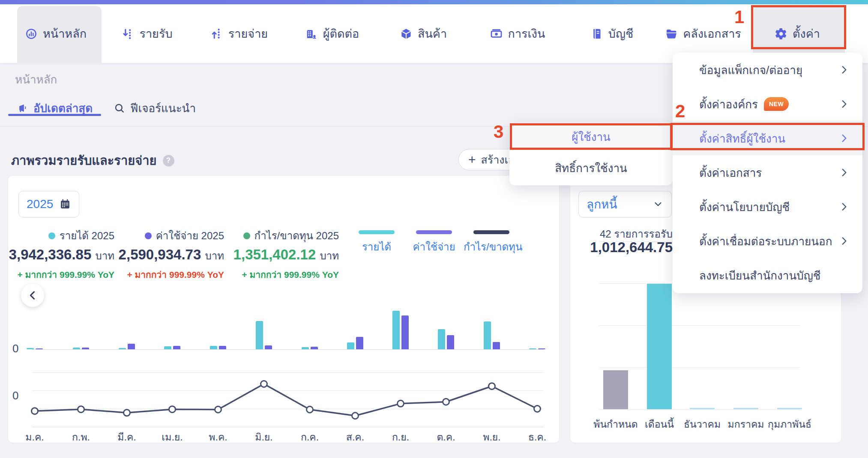 The image size is (868, 458). What do you see at coordinates (527, 33) in the screenshot?
I see `nav-item-label: การเงิน` at bounding box center [527, 33].